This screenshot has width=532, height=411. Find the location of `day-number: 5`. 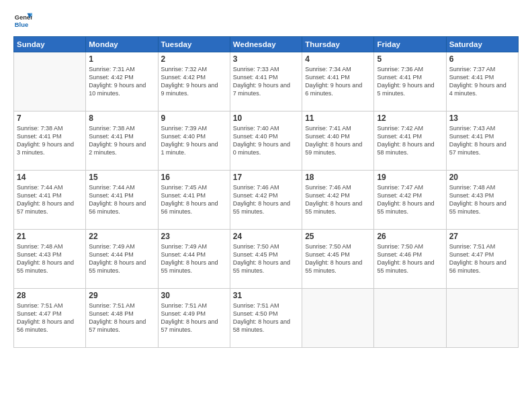

day-number: 5 is located at coordinates (410, 59).